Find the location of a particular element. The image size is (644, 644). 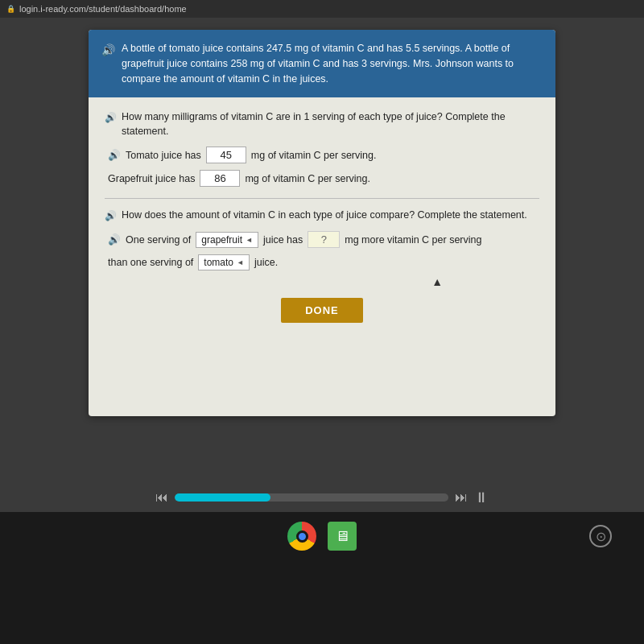

dropdown-grapefruit-value: grapefruit is located at coordinates (222, 240).